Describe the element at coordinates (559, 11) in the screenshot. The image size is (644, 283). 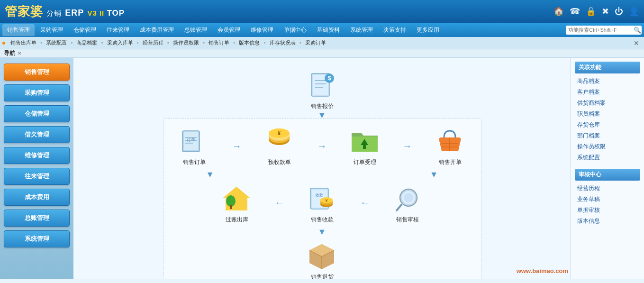
I see `home-icon: 🏠` at that location.